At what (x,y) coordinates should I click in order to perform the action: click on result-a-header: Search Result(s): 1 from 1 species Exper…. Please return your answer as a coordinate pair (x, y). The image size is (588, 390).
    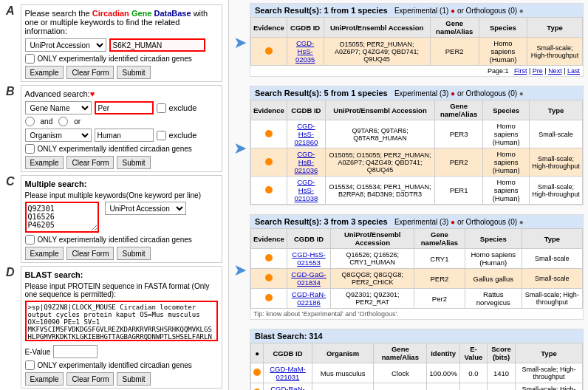
    Looking at the image, I should click on (417, 10).